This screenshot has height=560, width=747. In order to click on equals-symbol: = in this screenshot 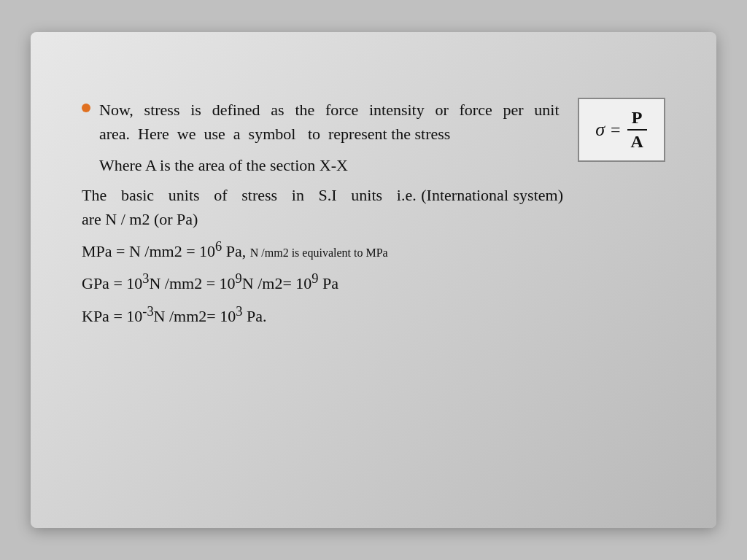, I will do `click(616, 130)`.